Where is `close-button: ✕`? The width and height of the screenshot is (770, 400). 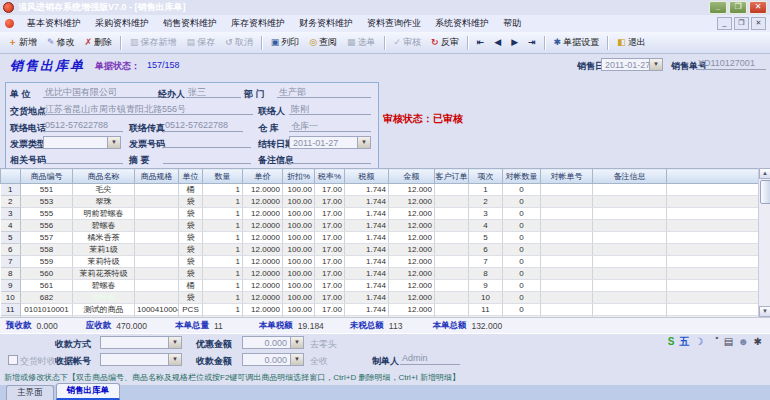
close-button: ✕ is located at coordinates (758, 8).